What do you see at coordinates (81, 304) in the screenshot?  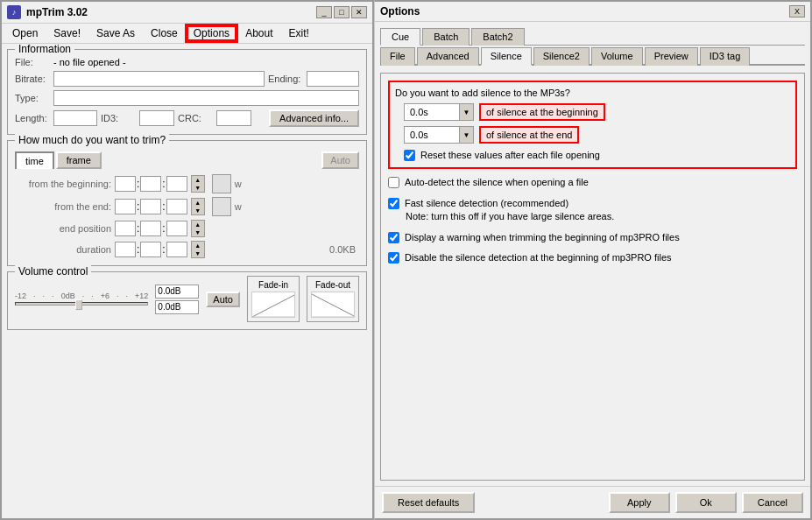 I see `volume-slider` at bounding box center [81, 304].